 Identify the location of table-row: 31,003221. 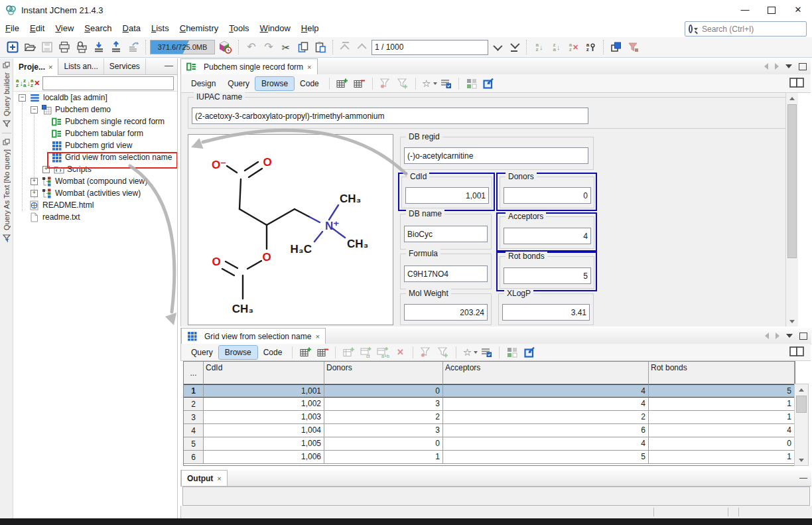
(490, 417).